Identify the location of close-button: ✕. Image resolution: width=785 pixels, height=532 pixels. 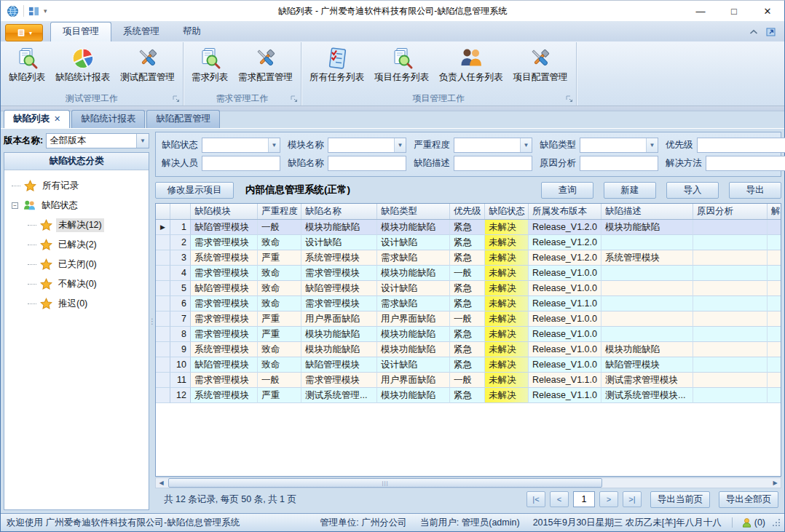
(768, 12).